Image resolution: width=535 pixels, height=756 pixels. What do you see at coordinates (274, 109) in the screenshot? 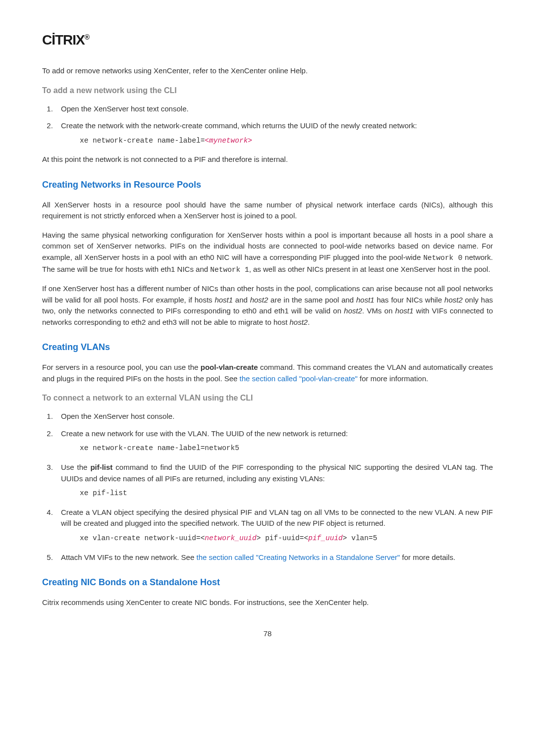
I see `list-item: Open the XenServer host text console.` at bounding box center [274, 109].